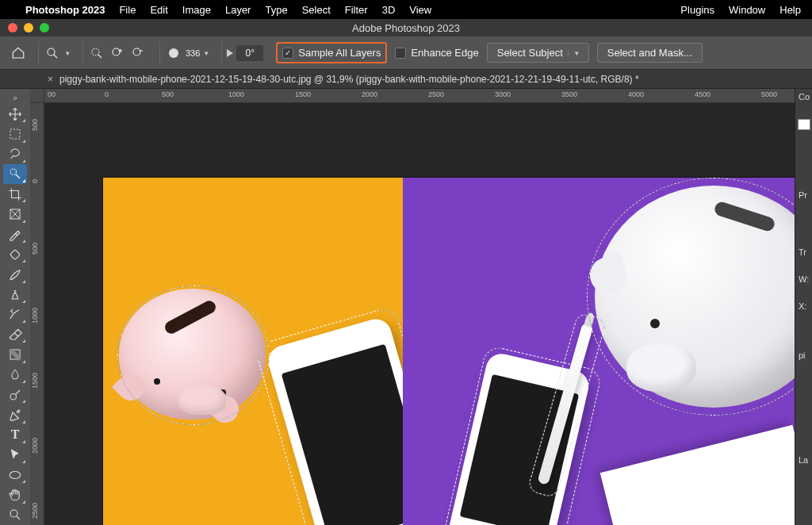 Image resolution: width=812 pixels, height=525 pixels. I want to click on new-selection-icon, so click(97, 53).